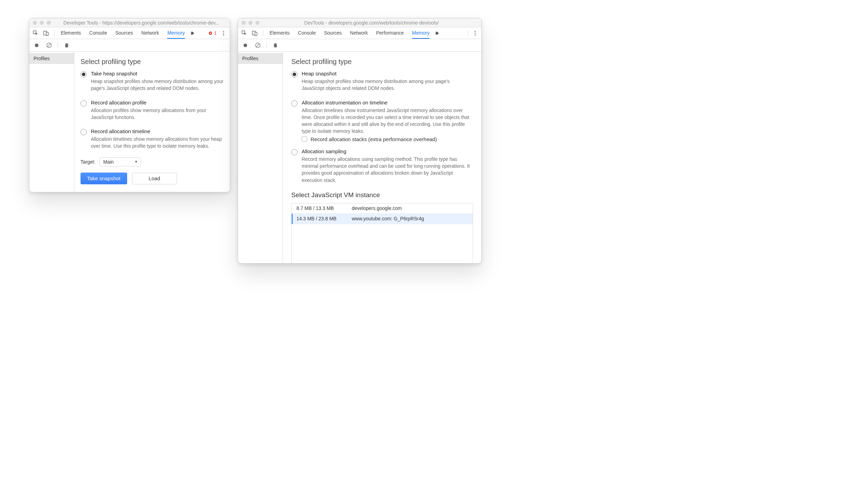 The width and height of the screenshot is (868, 487). Describe the element at coordinates (374, 139) in the screenshot. I see `checkbox-label: Record allocation stacks (extra performa…` at that location.